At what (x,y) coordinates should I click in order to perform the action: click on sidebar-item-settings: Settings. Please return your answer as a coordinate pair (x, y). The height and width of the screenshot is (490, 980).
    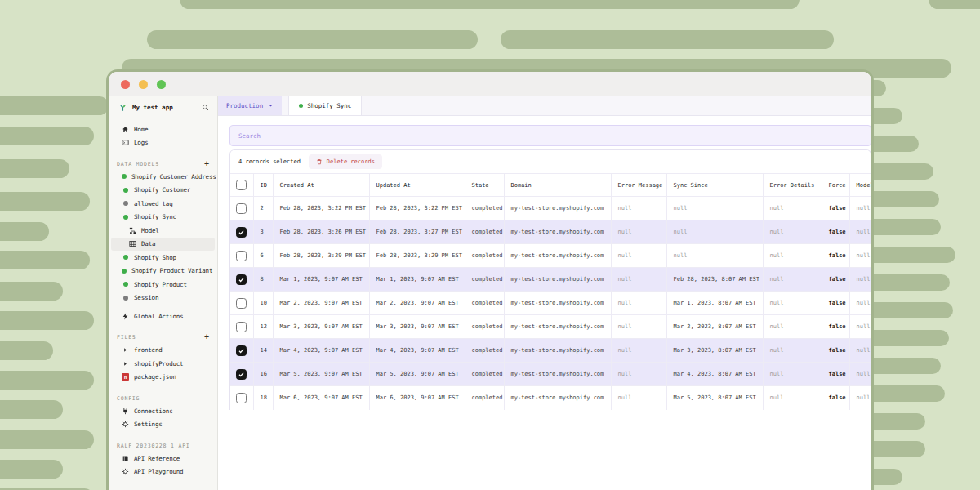
    Looking at the image, I should click on (163, 425).